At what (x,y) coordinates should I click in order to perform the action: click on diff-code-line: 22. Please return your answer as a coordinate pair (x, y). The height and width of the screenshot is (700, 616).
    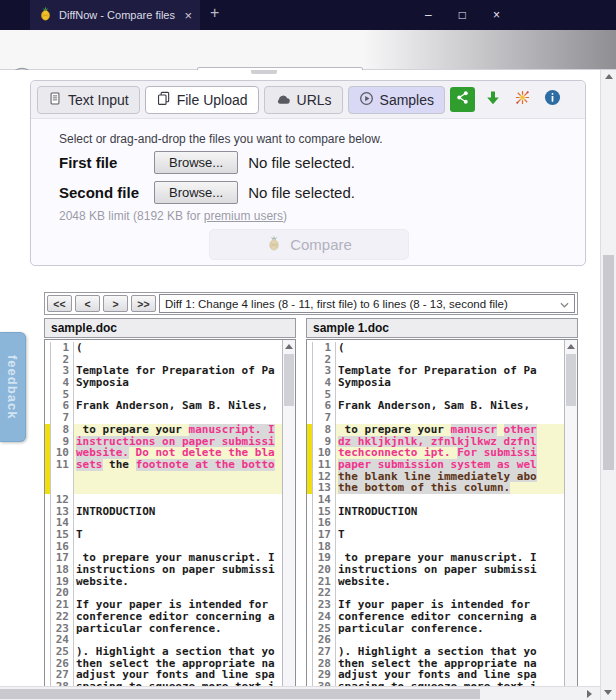
    Looking at the image, I should click on (436, 593).